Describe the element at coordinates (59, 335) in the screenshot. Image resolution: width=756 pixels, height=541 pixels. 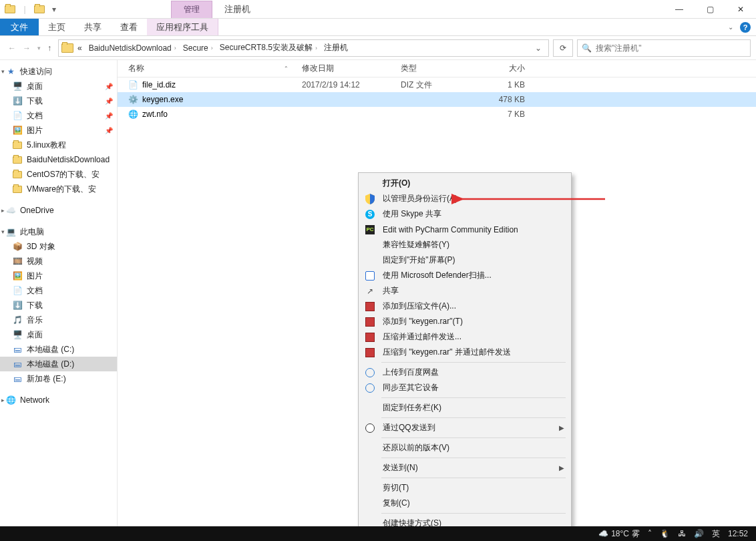
I see `sidebar-item: 🖥️桌面` at that location.